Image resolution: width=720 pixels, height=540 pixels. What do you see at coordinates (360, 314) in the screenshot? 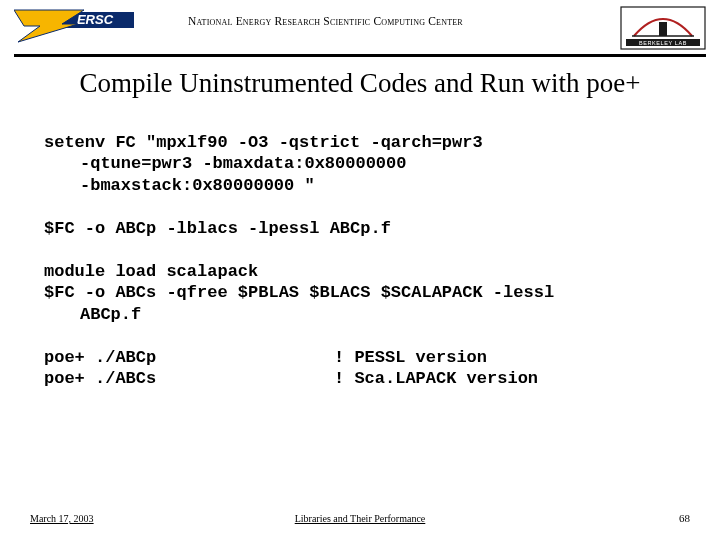
I see `code-line: ABCp.f` at bounding box center [360, 314].